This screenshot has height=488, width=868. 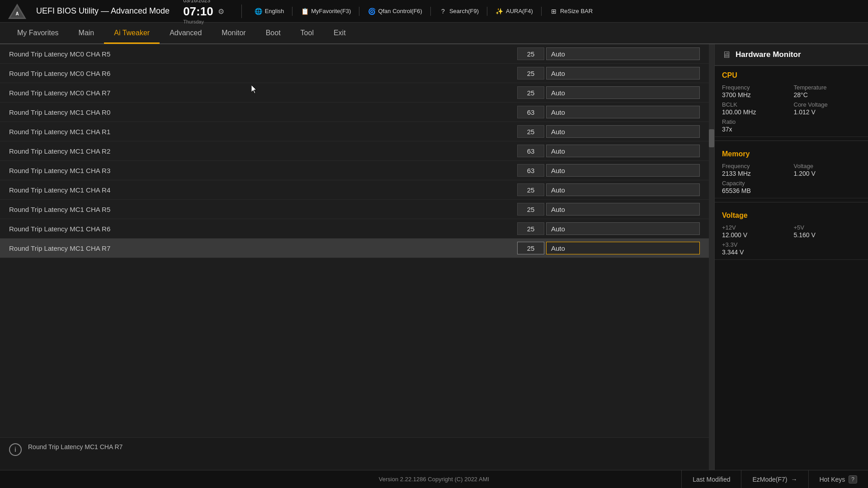 I want to click on table-row: Round Trip Latency MC1 CHA R3 63 Auto, so click(x=354, y=171).